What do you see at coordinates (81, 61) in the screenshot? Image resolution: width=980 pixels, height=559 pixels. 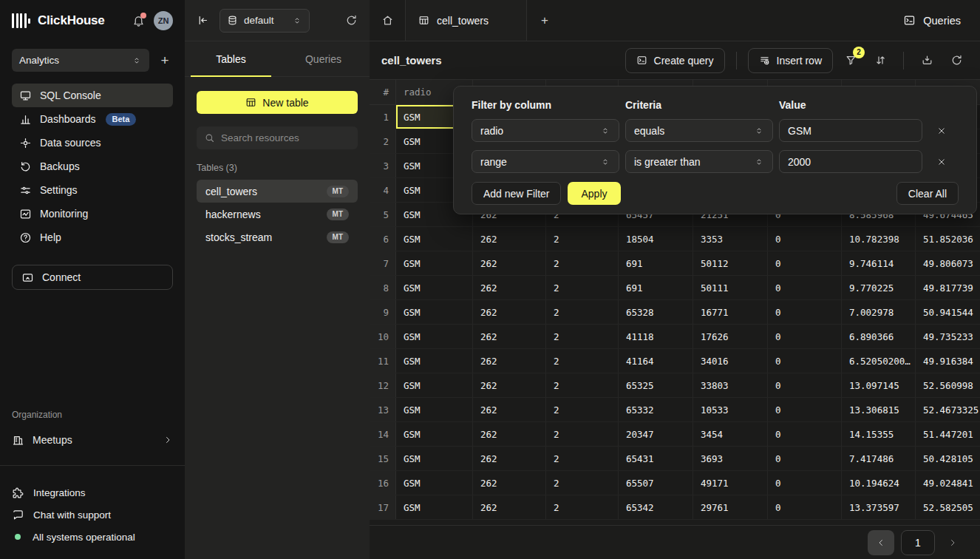 I see `workspace-select: Analytics` at bounding box center [81, 61].